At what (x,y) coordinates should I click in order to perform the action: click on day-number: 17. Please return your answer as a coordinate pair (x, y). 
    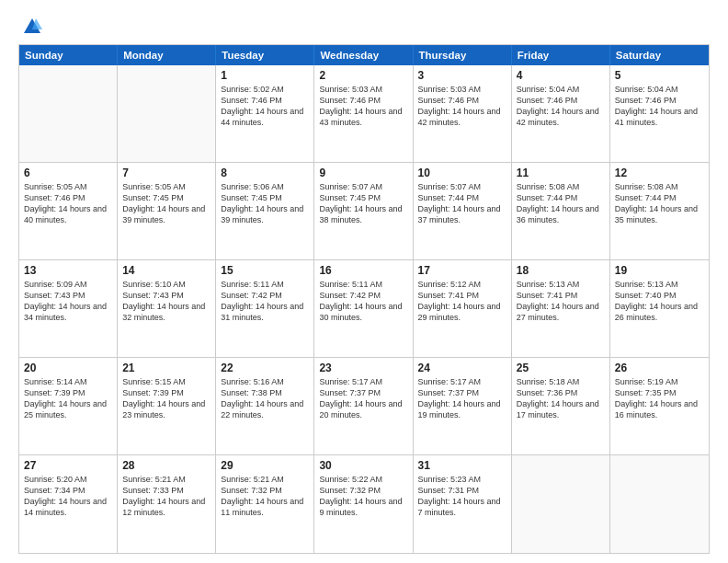
    Looking at the image, I should click on (462, 270).